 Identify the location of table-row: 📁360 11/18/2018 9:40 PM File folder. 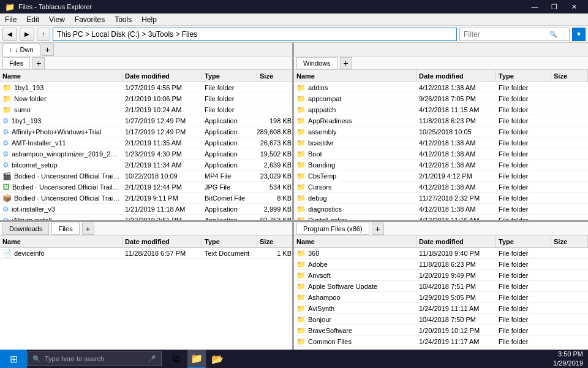
(441, 253).